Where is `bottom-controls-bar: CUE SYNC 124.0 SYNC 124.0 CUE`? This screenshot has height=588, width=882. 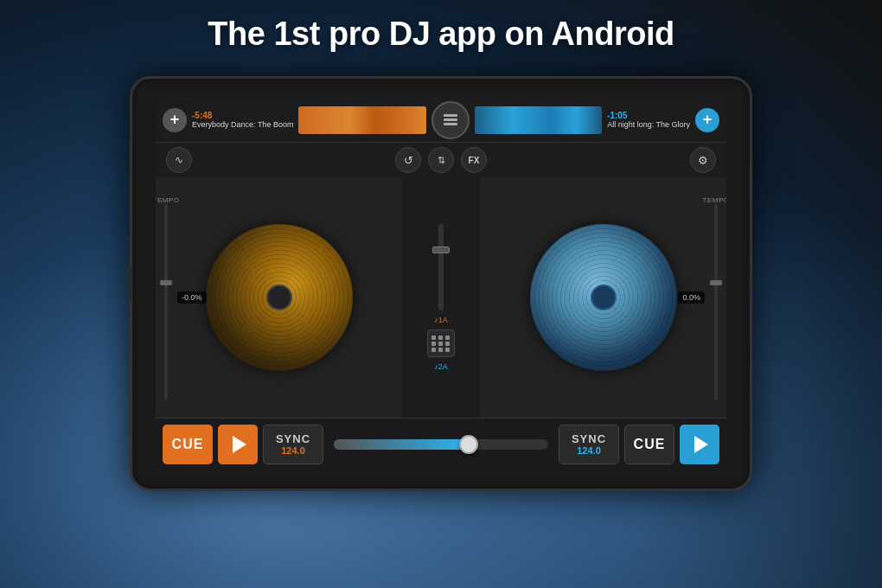
bottom-controls-bar: CUE SYNC 124.0 SYNC 124.0 CUE is located at coordinates (441, 444).